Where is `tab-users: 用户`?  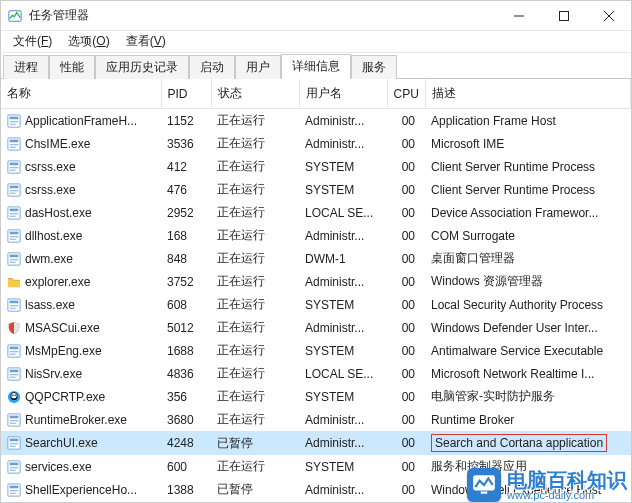 tab-users: 用户 is located at coordinates (258, 67).